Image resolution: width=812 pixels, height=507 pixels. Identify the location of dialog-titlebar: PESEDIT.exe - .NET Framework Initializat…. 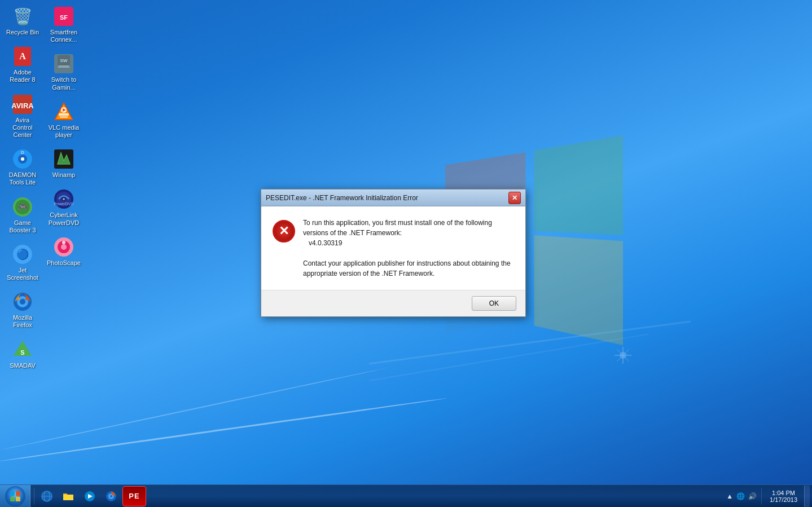
(393, 198).